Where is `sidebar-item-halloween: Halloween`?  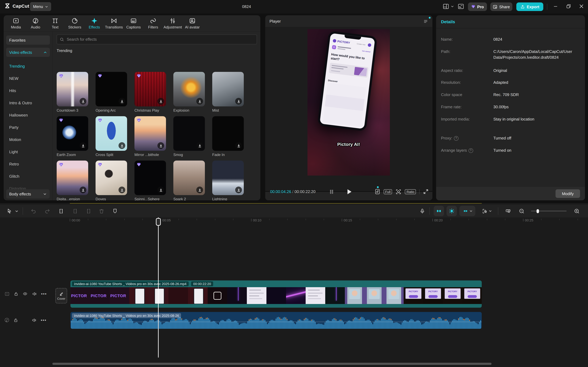 sidebar-item-halloween: Halloween is located at coordinates (28, 115).